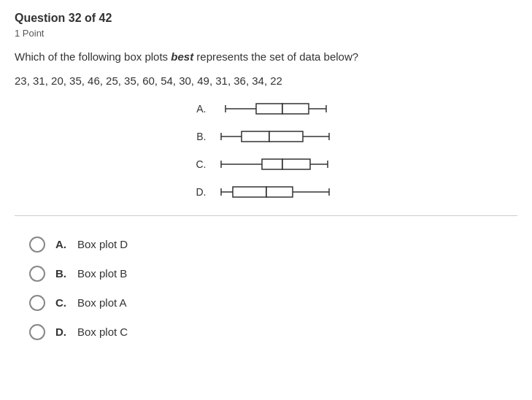  I want to click on answer-text-d: Box plot C, so click(102, 331).